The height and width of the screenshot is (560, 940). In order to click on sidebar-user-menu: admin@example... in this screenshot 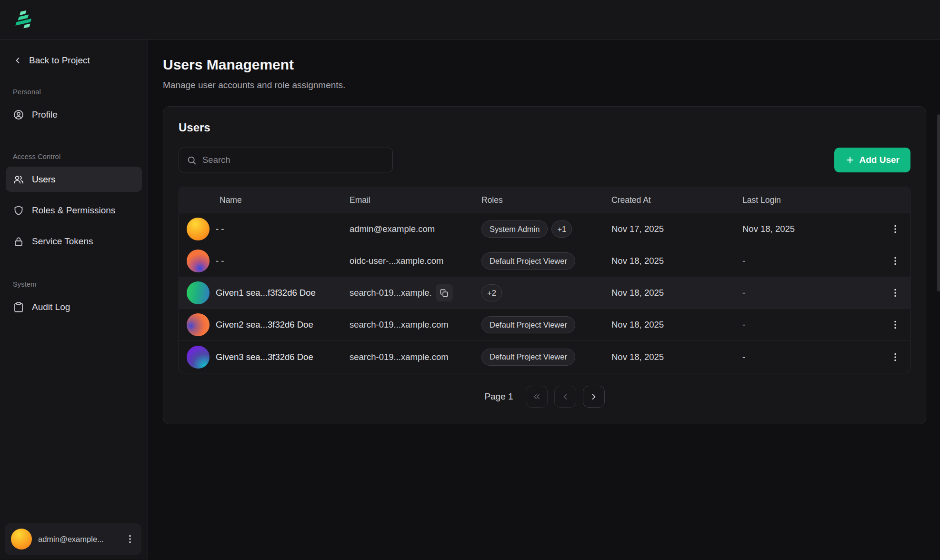, I will do `click(73, 539)`.